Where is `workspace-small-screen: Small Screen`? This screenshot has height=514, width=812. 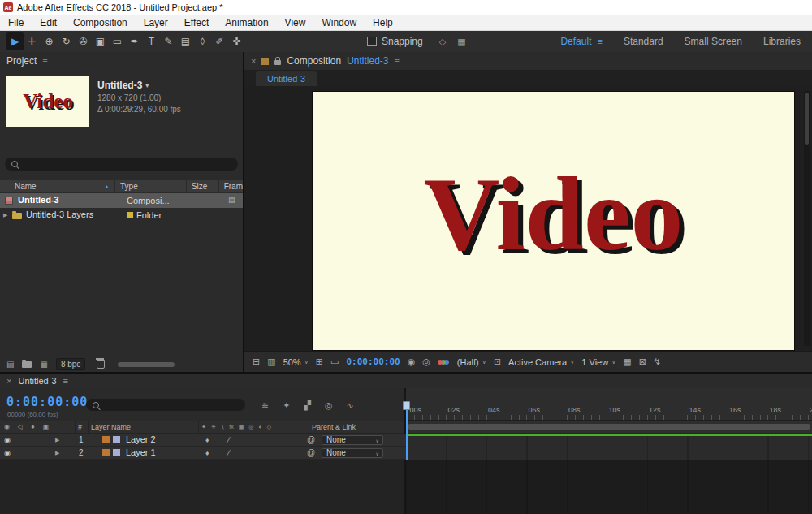 workspace-small-screen: Small Screen is located at coordinates (713, 41).